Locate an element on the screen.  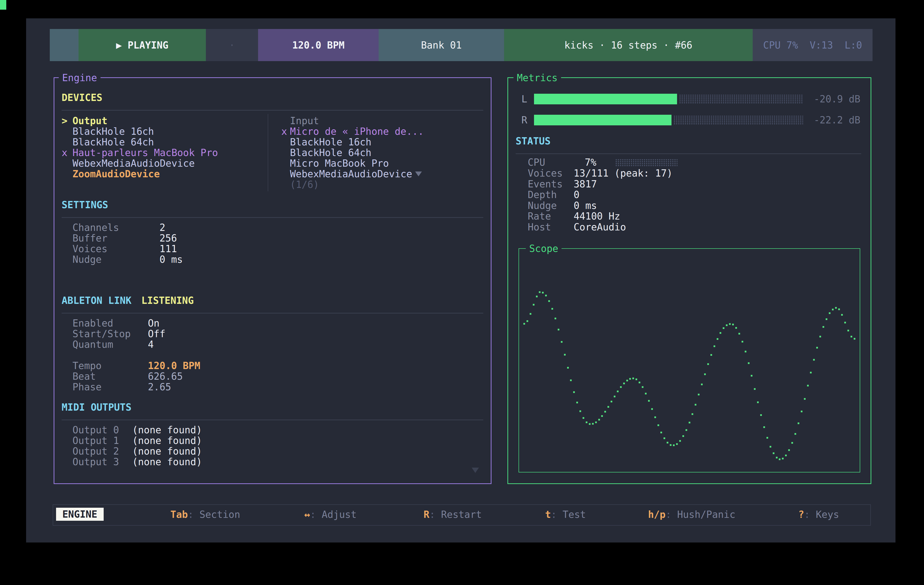
status-label: Depth is located at coordinates (542, 195).